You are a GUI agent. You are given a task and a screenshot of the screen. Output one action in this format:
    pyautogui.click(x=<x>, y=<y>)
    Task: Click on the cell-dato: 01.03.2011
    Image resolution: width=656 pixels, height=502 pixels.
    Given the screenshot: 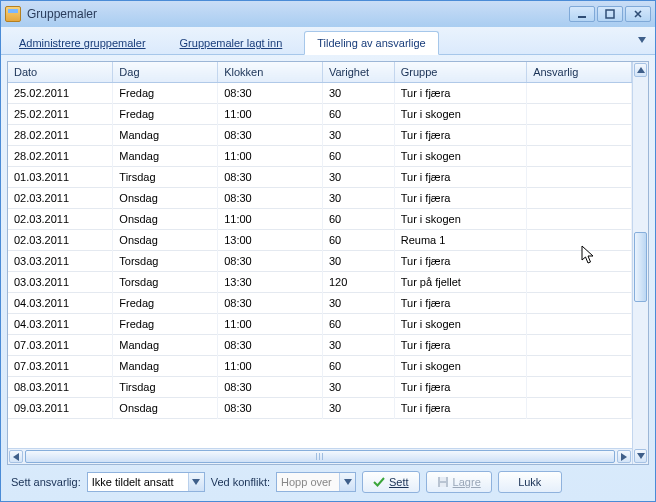 What is the action you would take?
    pyautogui.click(x=60, y=178)
    